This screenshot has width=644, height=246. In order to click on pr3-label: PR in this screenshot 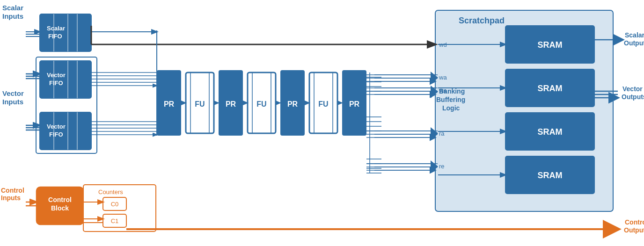, I will do `click(293, 104)`.